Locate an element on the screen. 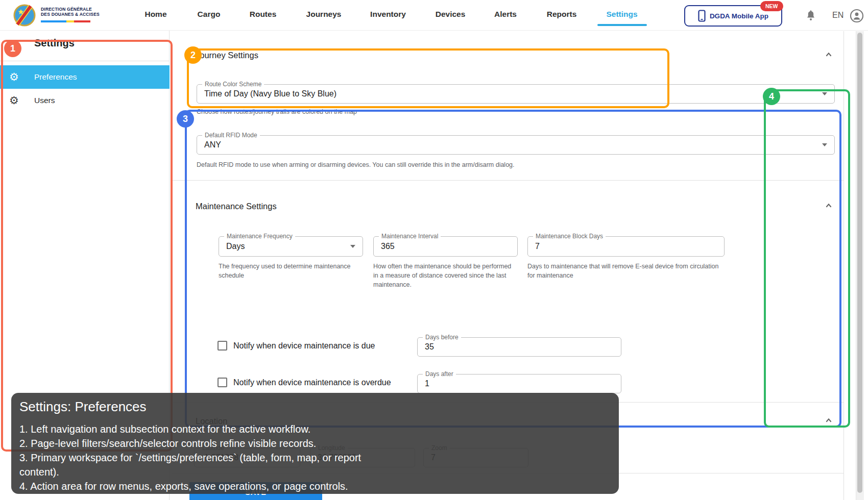 The height and width of the screenshot is (500, 868). latitude-field: Latitude -1.271278 is located at coordinates (247, 458).